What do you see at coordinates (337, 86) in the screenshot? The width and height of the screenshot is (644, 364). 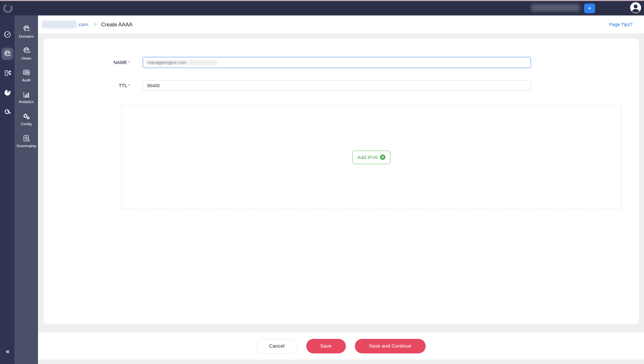 I see `ttl-input: 86400` at bounding box center [337, 86].